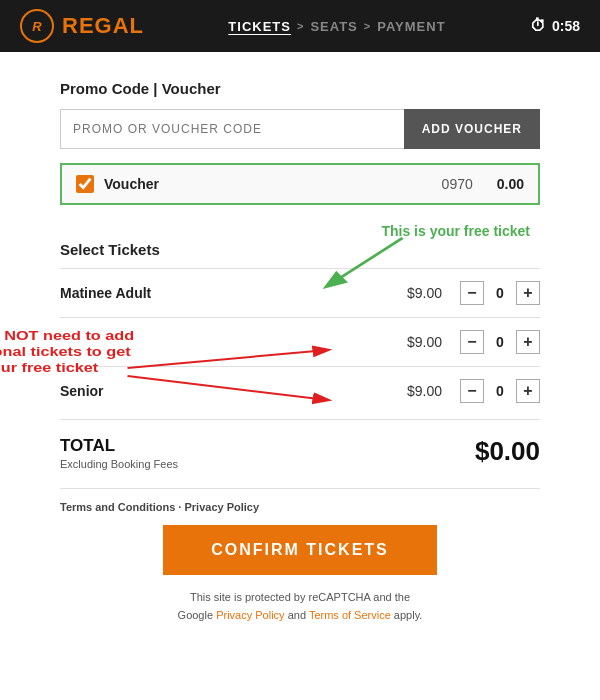 The width and height of the screenshot is (600, 700). What do you see at coordinates (300, 26) in the screenshot?
I see `header: R REGAL TICKETS > SEATS > PAYMENT ⏱ 0:58` at bounding box center [300, 26].